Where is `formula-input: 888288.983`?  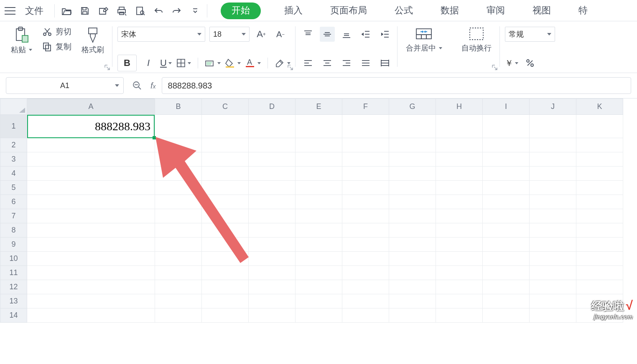
formula-input: 888288.983 is located at coordinates (396, 86).